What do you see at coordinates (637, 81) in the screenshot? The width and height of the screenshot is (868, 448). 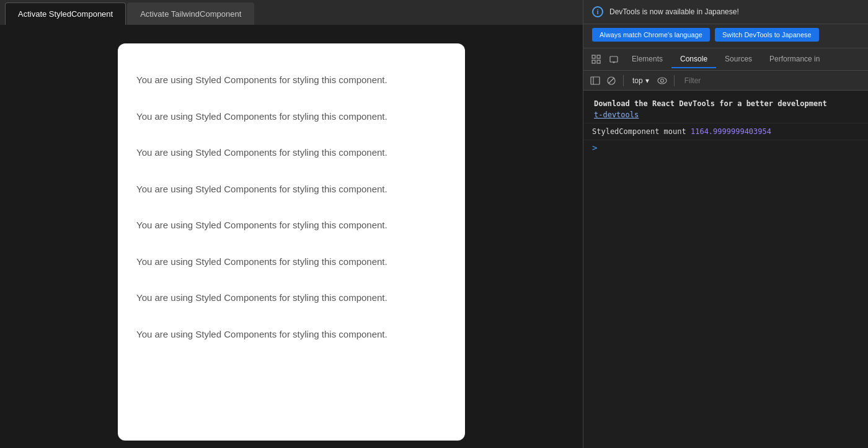 I see `context-label: top` at bounding box center [637, 81].